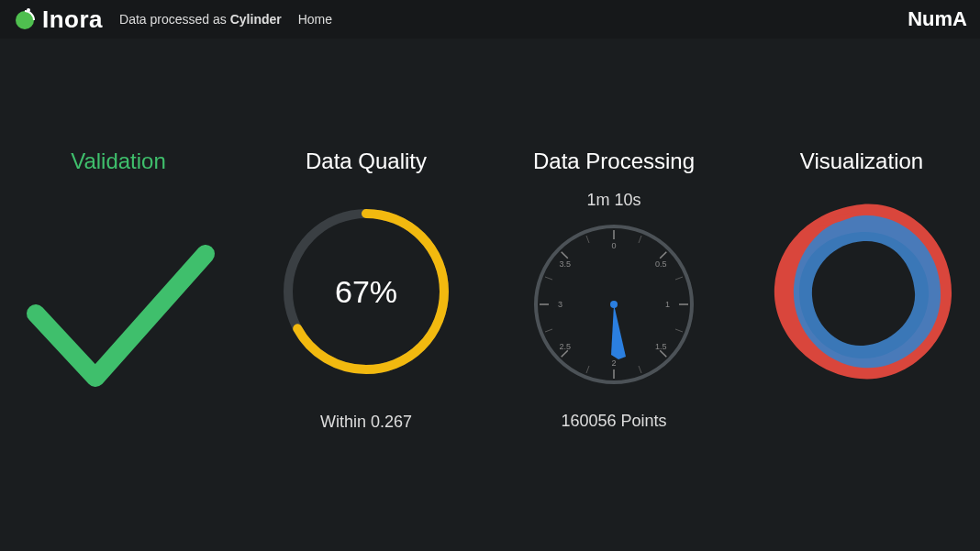  What do you see at coordinates (316, 19) in the screenshot?
I see `home-link: Home` at bounding box center [316, 19].